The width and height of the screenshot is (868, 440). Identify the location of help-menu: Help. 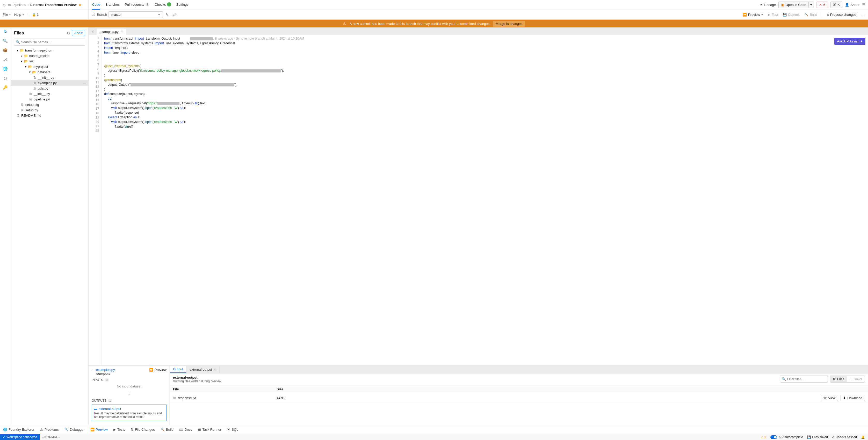
(19, 15).